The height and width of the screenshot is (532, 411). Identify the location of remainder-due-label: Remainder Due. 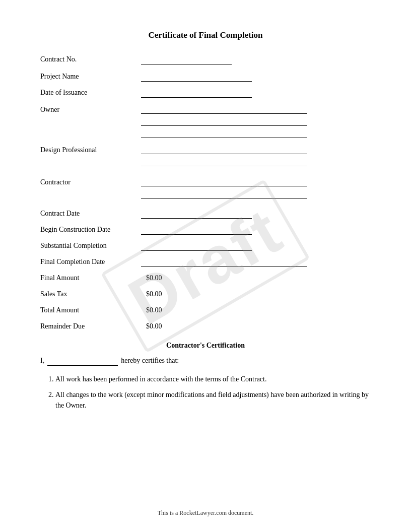
(91, 327).